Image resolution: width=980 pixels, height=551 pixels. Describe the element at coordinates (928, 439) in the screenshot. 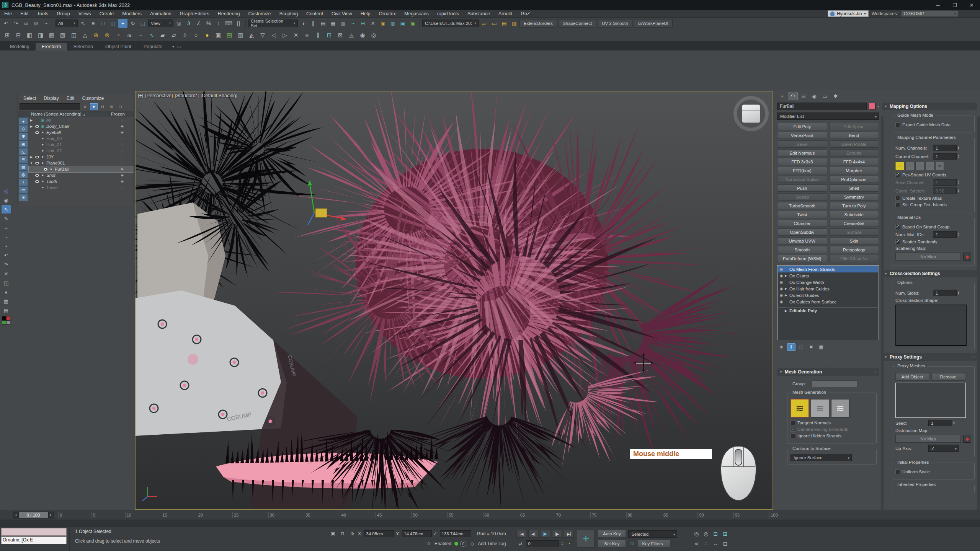

I see `distribution-map-button: No Map` at that location.